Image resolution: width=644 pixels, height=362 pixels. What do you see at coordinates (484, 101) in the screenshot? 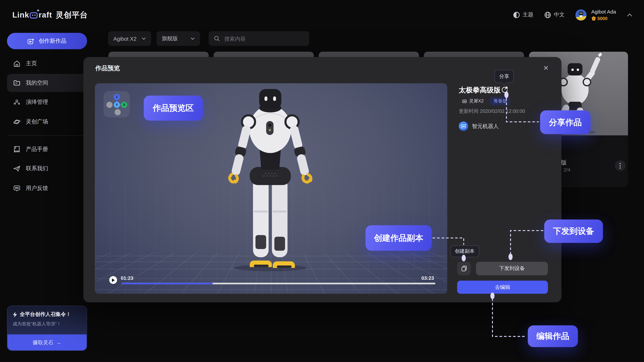
I see `tag-row: 灵犀X2 青春版` at bounding box center [484, 101].